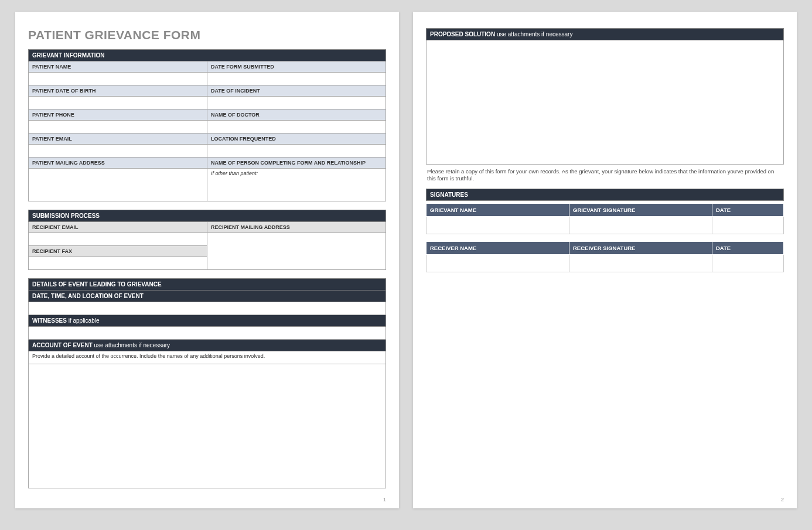  Describe the element at coordinates (207, 125) in the screenshot. I see `grievant-info-table: GRIEVANT INFORMATION PATIENT NAME DATE F…` at that location.